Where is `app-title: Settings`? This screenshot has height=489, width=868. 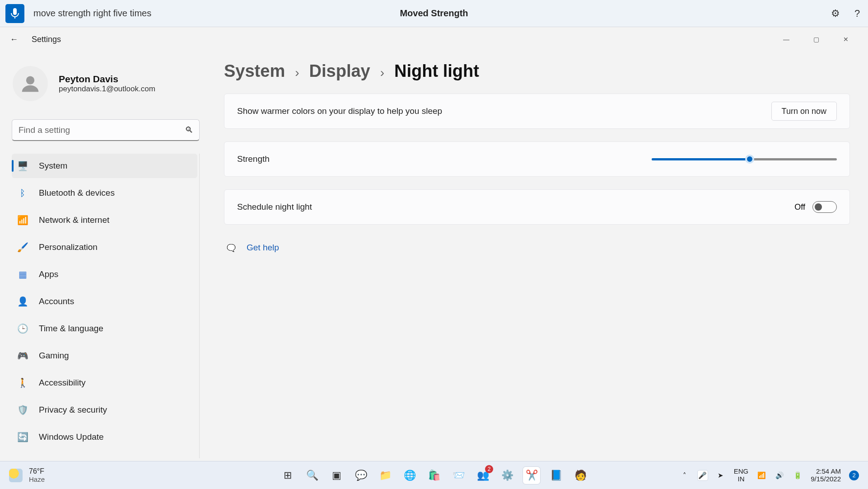
app-title: Settings is located at coordinates (46, 40).